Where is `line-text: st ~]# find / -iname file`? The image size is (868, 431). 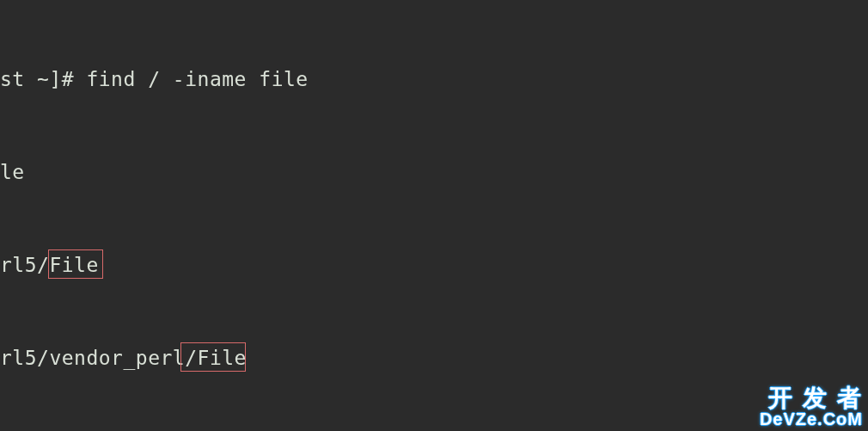
line-text: st ~]# find / -iname file is located at coordinates (155, 79).